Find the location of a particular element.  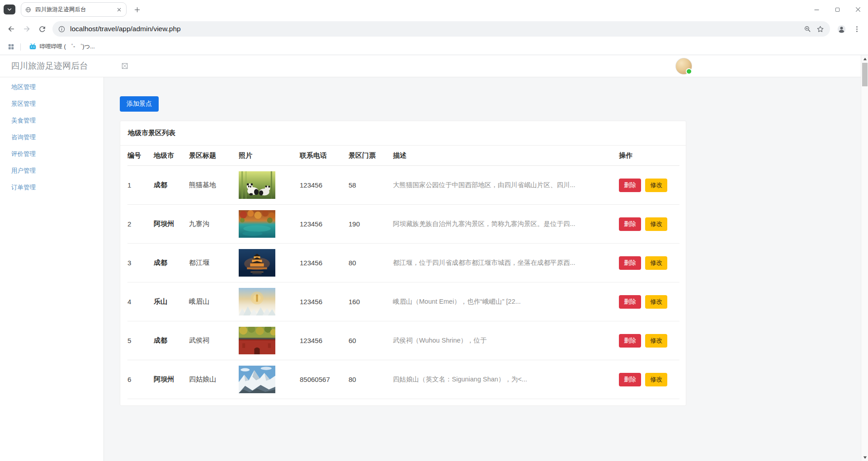

zoom-icon is located at coordinates (807, 29).